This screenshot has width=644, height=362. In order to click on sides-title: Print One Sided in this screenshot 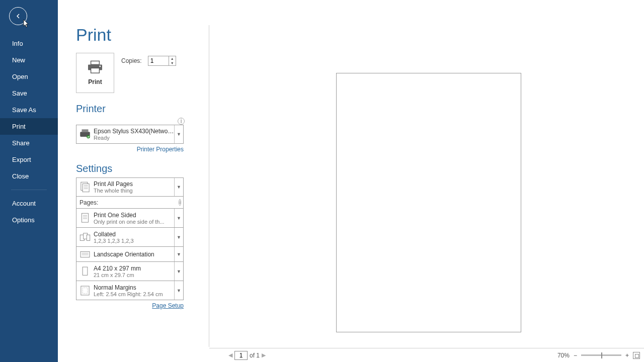, I will do `click(134, 215)`.